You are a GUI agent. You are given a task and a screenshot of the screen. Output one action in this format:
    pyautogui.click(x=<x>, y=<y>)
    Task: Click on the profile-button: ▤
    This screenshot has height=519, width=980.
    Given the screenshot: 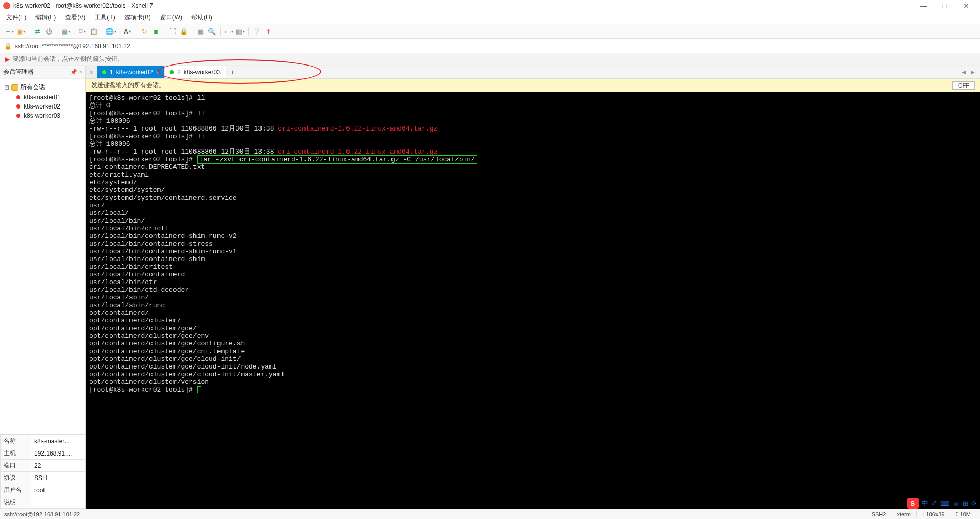 What is the action you would take?
    pyautogui.click(x=66, y=31)
    